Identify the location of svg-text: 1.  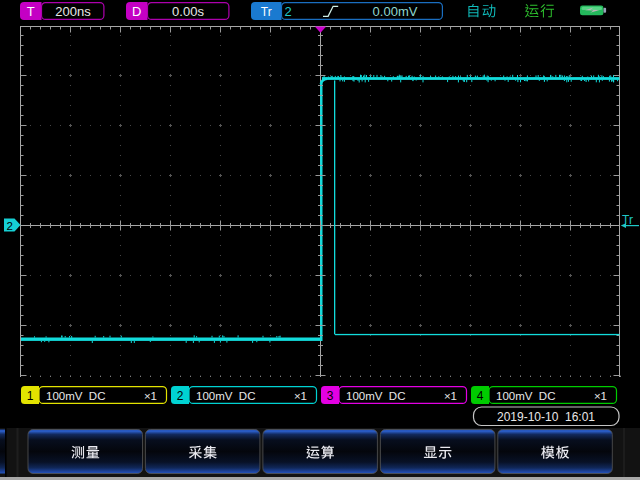
(30, 396).